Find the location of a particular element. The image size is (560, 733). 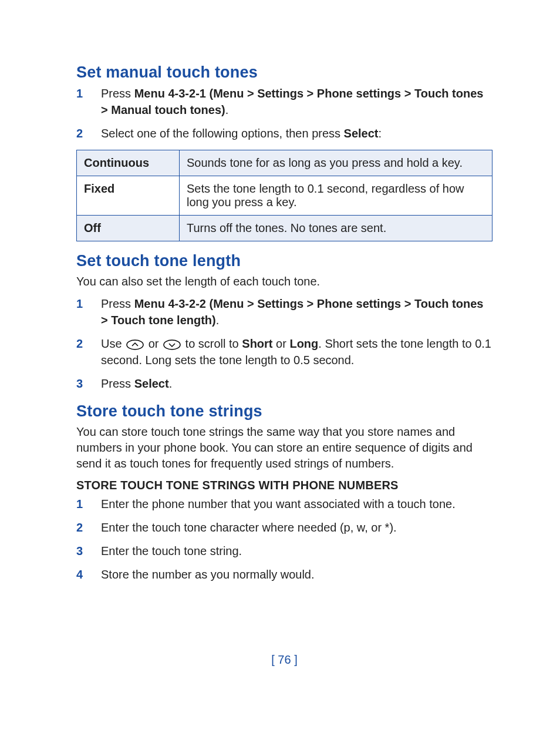

step-text: Store the number as you normally would. is located at coordinates (208, 574).